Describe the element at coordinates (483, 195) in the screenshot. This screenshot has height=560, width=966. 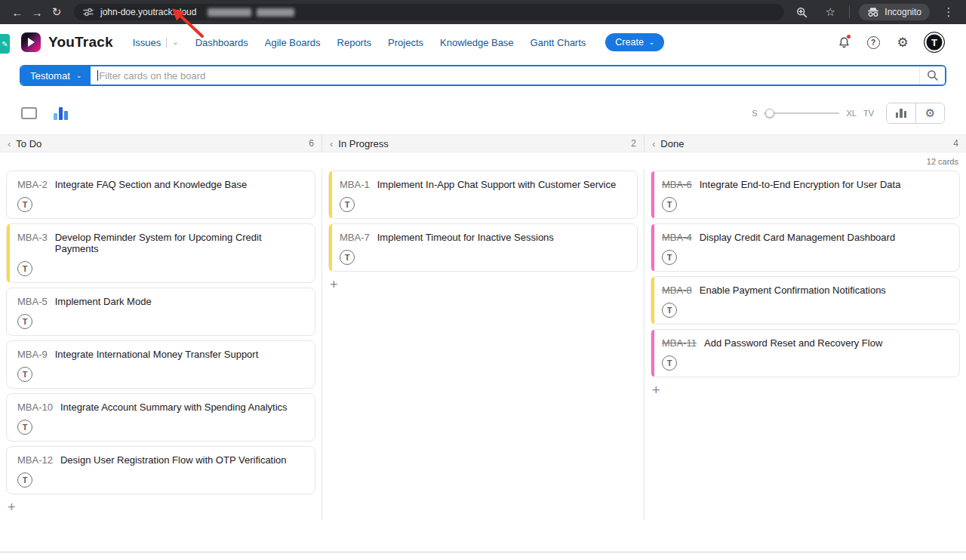
I see `issue-card: MBA-1 Implement In-App Chat Support with…` at that location.